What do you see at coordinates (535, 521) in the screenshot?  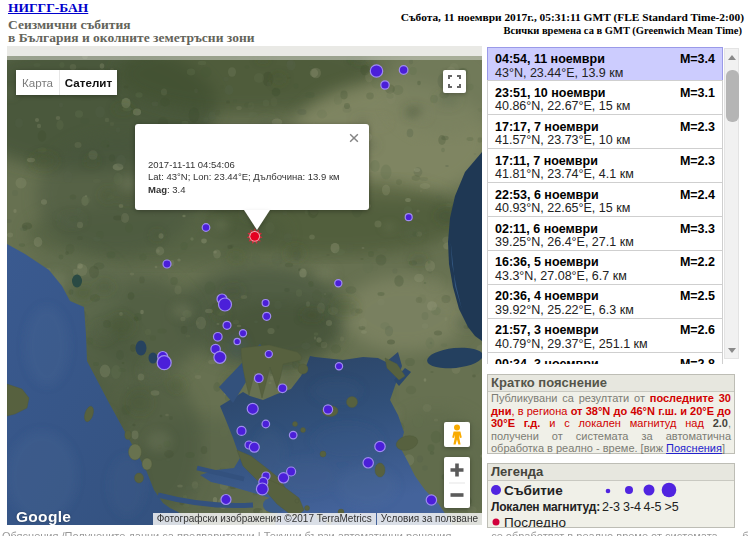 I see `svg-text: Последно` at bounding box center [535, 521].